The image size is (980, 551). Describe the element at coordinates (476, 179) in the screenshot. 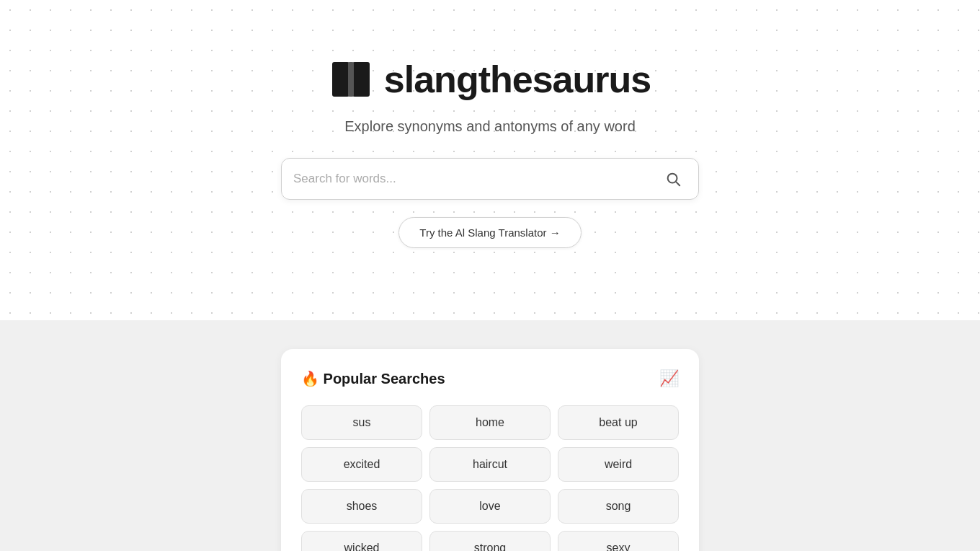

I see `search-input` at that location.